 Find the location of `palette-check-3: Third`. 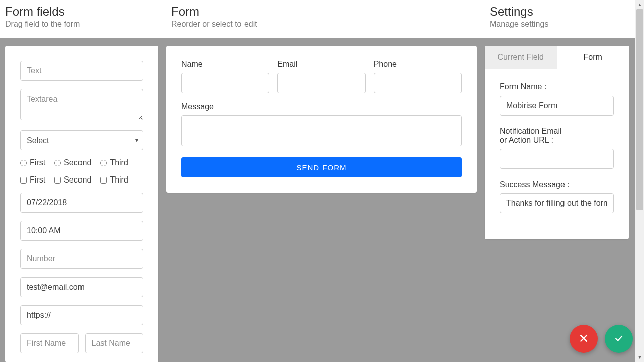

palette-check-3: Third is located at coordinates (114, 180).